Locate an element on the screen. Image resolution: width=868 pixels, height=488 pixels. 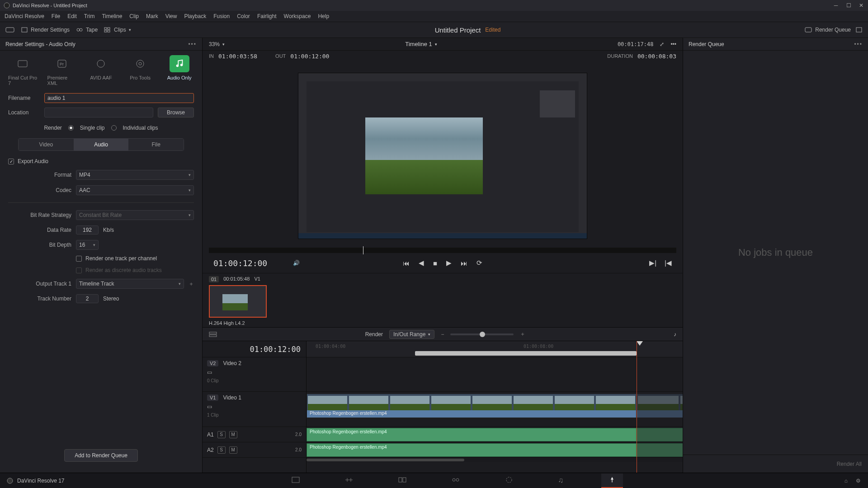
tab-video: Video is located at coordinates (46, 145).